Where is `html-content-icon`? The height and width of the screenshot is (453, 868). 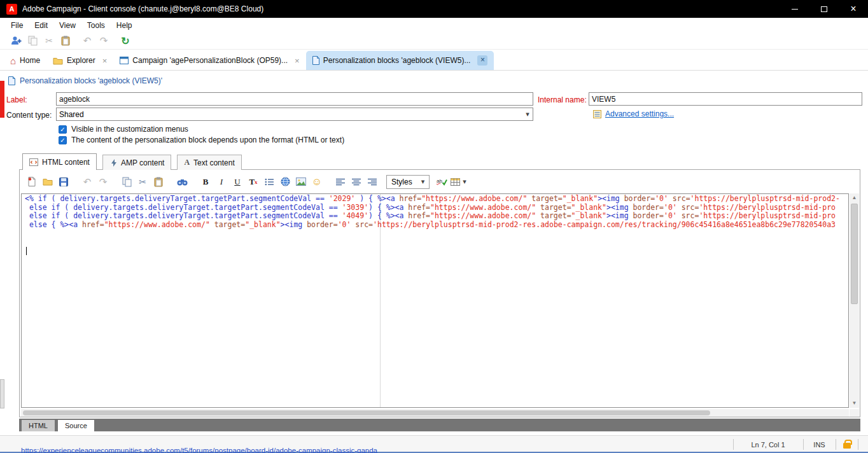 html-content-icon is located at coordinates (34, 162).